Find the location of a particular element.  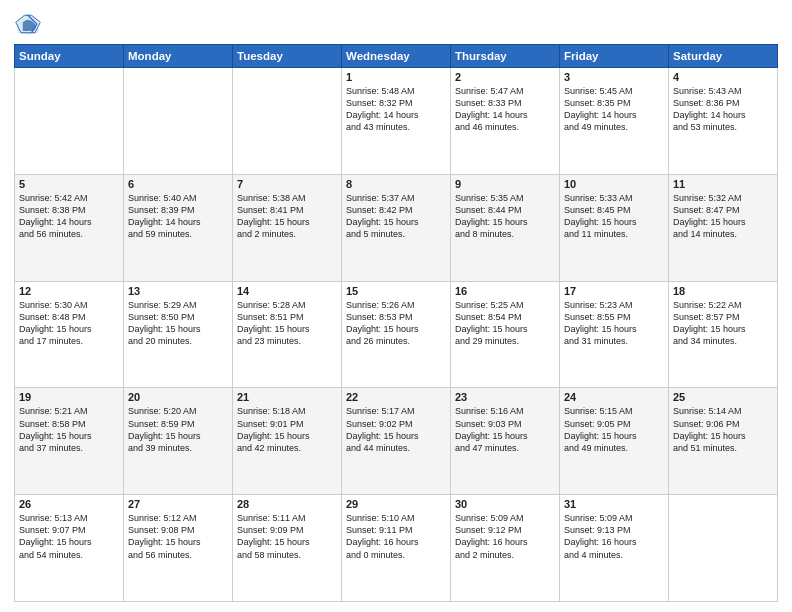

day-number: 17 is located at coordinates (614, 291).